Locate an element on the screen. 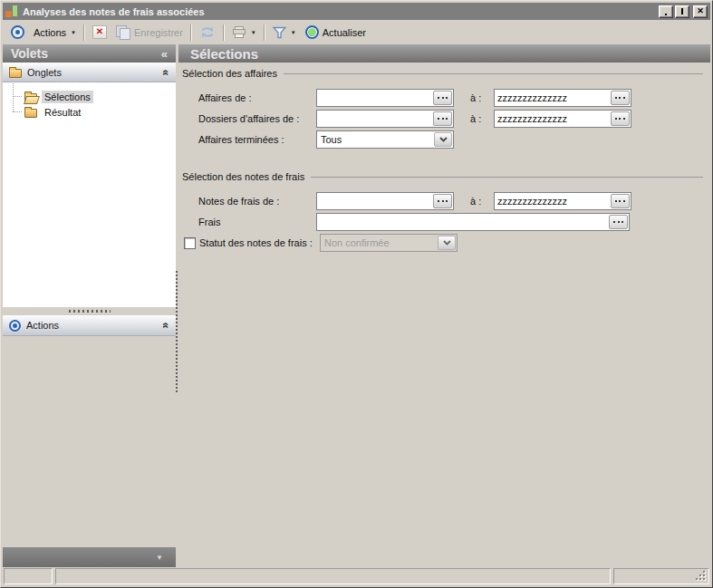 The width and height of the screenshot is (713, 588). tree-item-label: Résultat is located at coordinates (63, 112).